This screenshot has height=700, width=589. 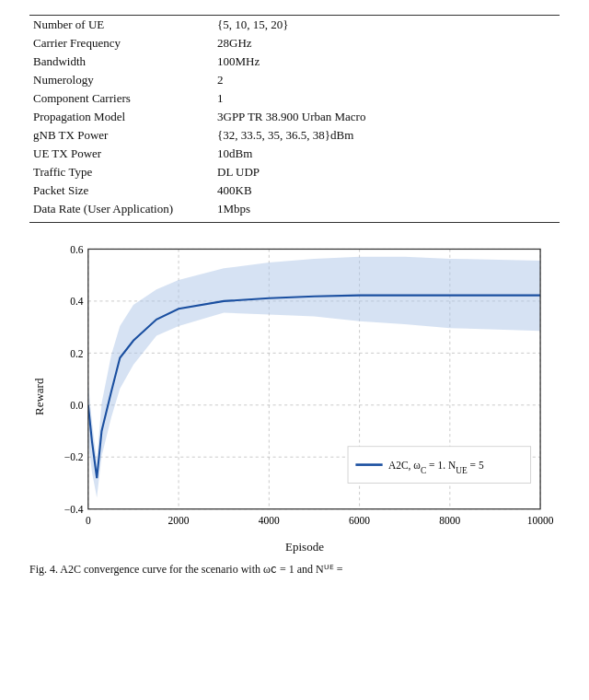 What do you see at coordinates (294, 43) in the screenshot?
I see `table-row: Carrier Frequency28GHz` at bounding box center [294, 43].